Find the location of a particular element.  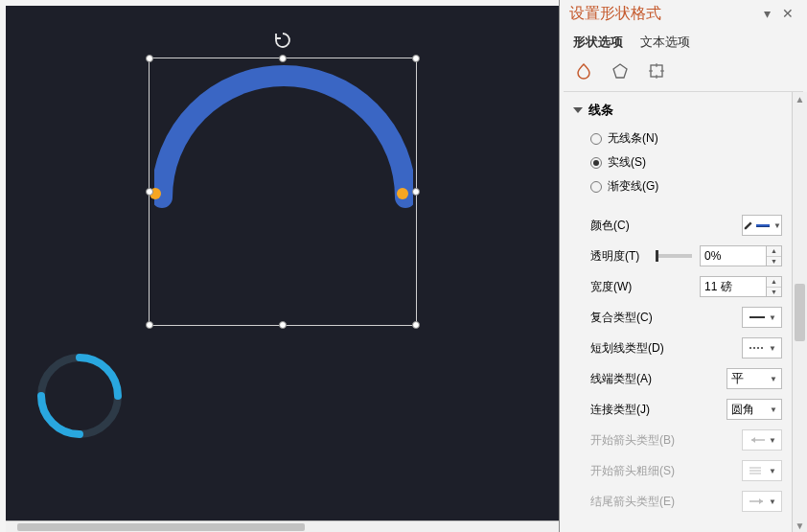

resize-handle-se is located at coordinates (416, 325).